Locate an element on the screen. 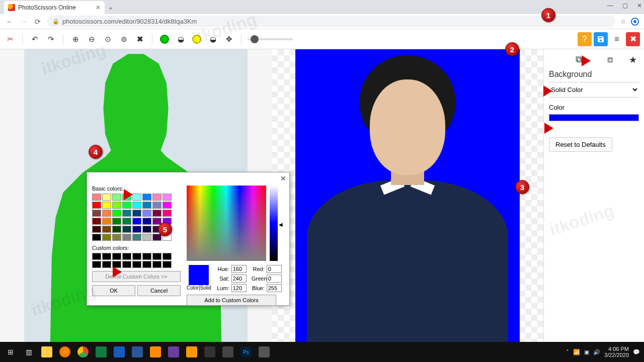  bookmark-star-icon: ☆ is located at coordinates (623, 22).